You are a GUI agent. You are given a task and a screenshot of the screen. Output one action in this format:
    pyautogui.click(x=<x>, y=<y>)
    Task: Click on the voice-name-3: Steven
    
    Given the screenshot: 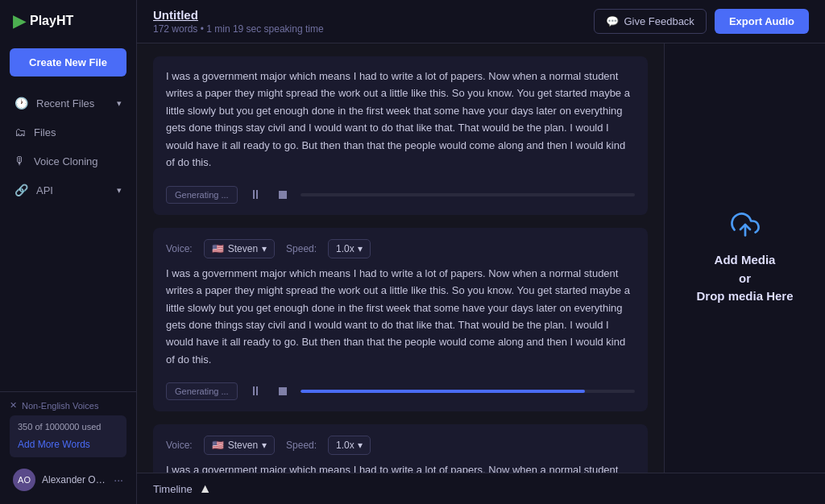 What is the action you would take?
    pyautogui.click(x=243, y=445)
    